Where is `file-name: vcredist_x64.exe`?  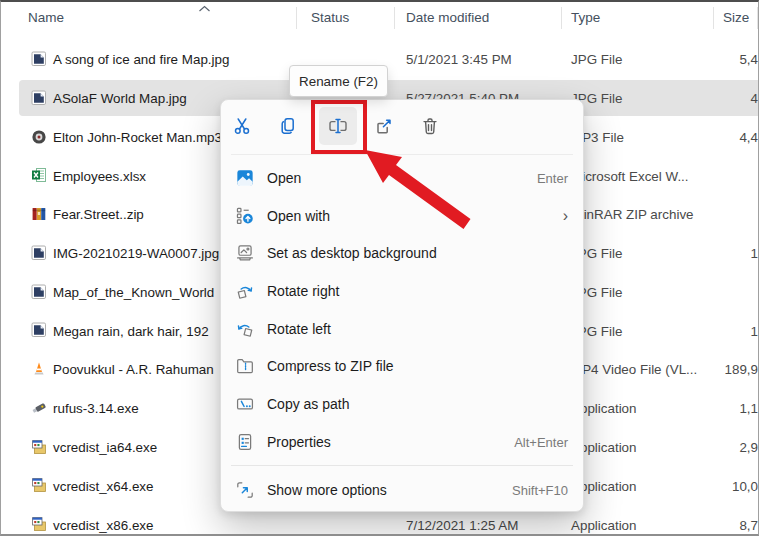
file-name: vcredist_x64.exe is located at coordinates (103, 486).